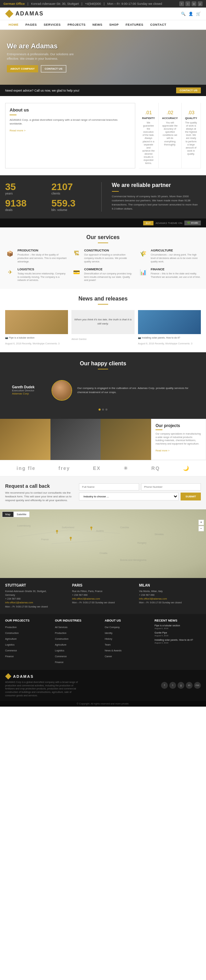 The image size is (206, 980). What do you see at coordinates (24, 14) in the screenshot?
I see `logo: ADAMAS` at bounding box center [24, 14].